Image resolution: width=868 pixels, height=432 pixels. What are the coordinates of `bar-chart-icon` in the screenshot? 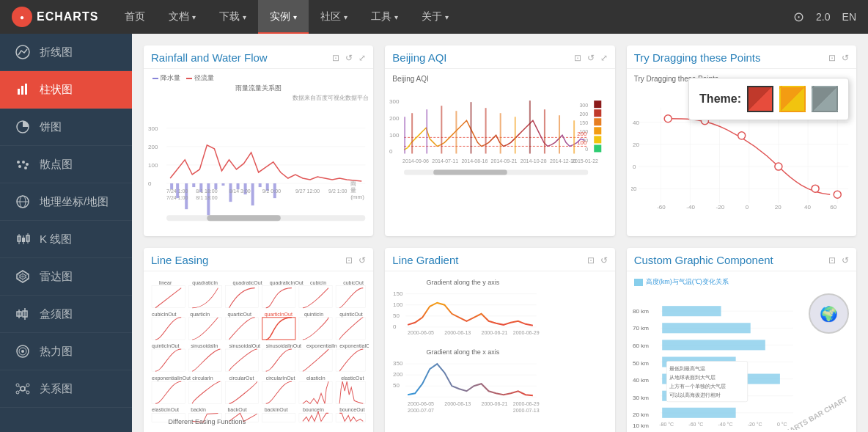 It's located at (23, 89).